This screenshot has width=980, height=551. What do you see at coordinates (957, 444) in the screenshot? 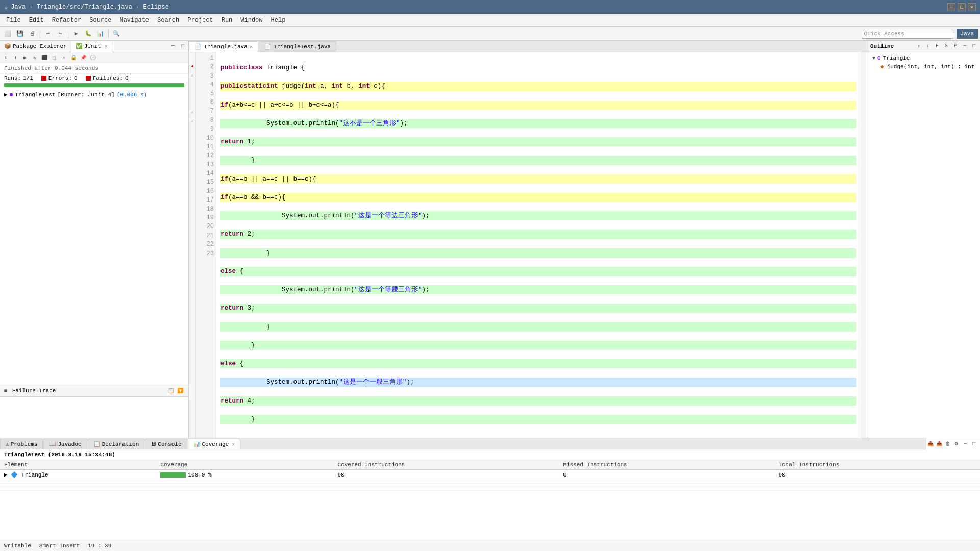
I see `coverage-settings-button: ⚙` at bounding box center [957, 444].